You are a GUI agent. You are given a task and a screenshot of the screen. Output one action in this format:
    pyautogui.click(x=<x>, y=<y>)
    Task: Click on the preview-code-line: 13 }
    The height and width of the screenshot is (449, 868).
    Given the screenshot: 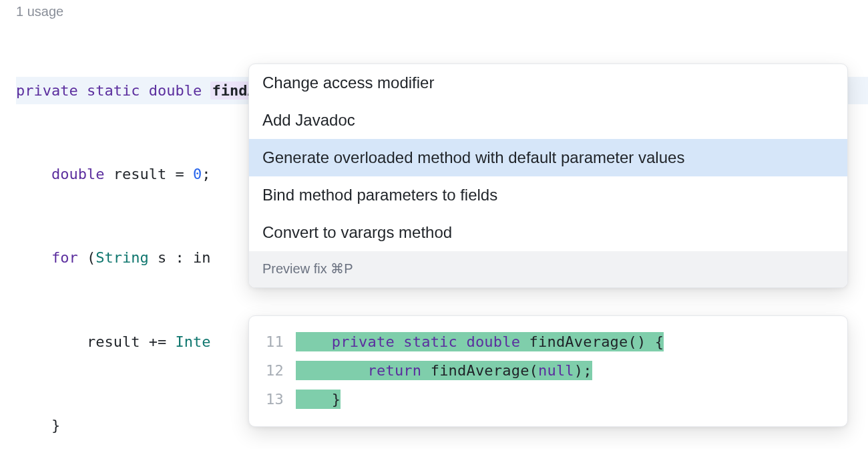 What is the action you would take?
    pyautogui.click(x=548, y=400)
    